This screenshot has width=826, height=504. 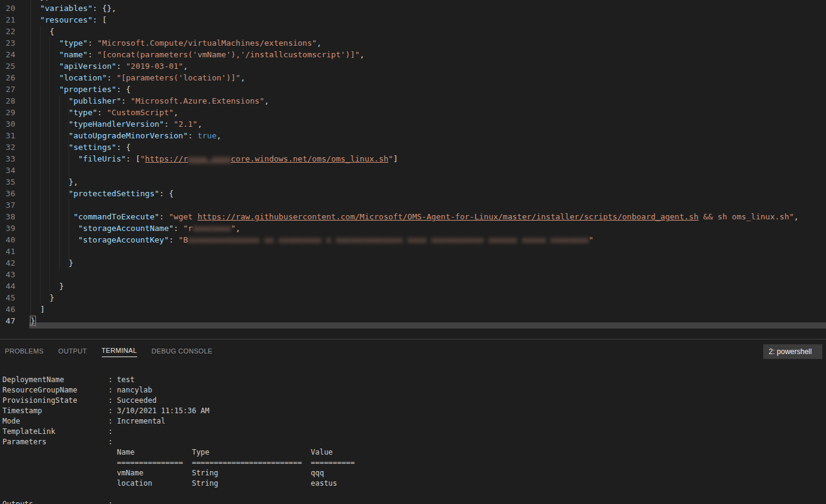 I want to click on line-number: 42, so click(x=7, y=263).